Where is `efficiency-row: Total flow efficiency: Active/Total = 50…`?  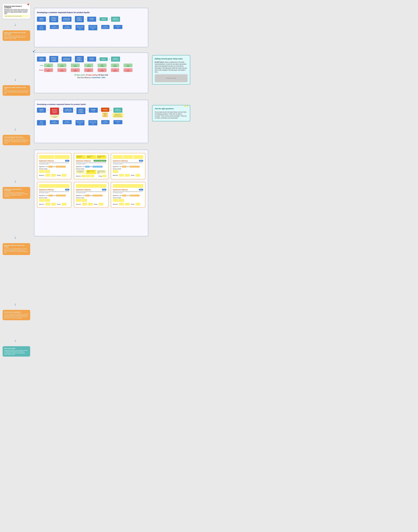 efficiency-row: Total flow efficiency: Active/Total = 50… is located at coordinates (91, 78).